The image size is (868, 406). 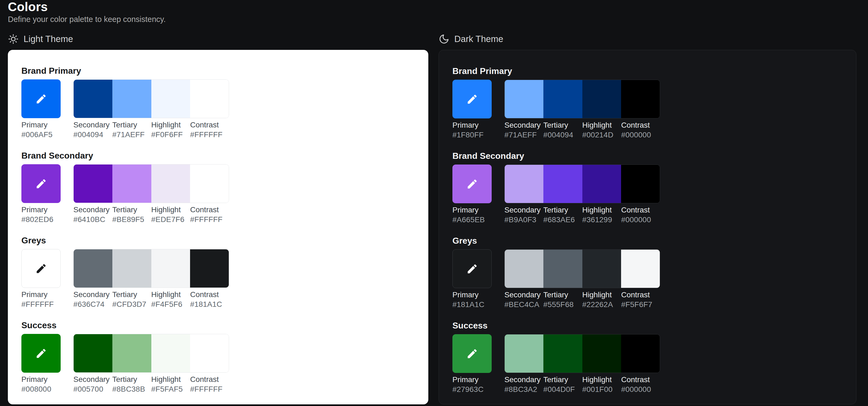 I want to click on swatch-hex-value: #001F00, so click(x=602, y=389).